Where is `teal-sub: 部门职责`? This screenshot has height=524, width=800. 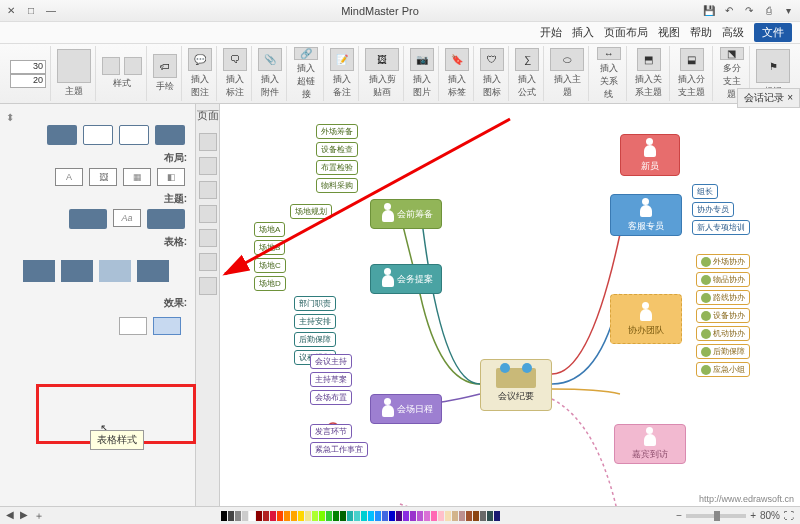
teal-sub: 部门职责 is located at coordinates (315, 304).